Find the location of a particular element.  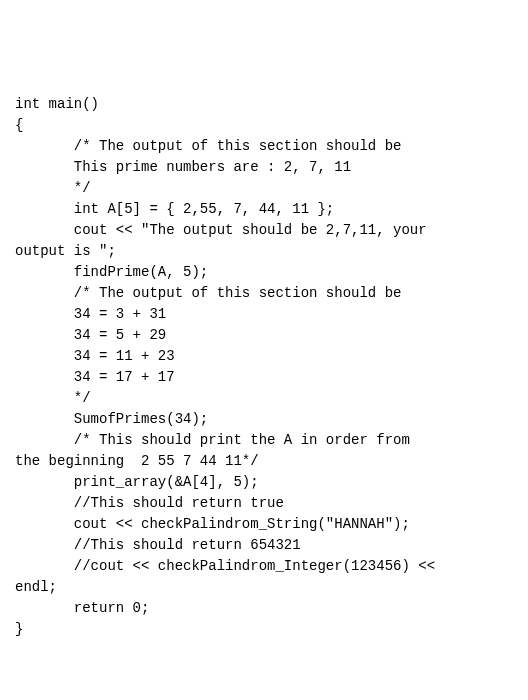

code-line: 34 = 11 + 23 is located at coordinates (264, 356).